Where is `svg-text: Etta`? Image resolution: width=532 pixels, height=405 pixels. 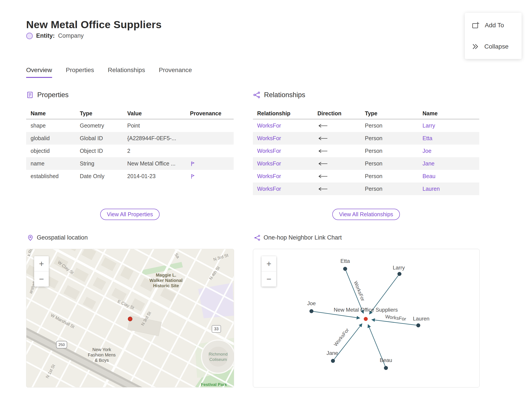
svg-text: Etta is located at coordinates (345, 261).